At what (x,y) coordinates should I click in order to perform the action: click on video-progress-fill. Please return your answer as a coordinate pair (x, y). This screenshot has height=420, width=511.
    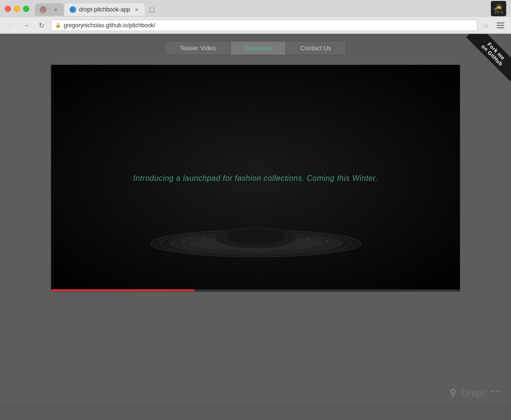
    Looking at the image, I should click on (123, 290).